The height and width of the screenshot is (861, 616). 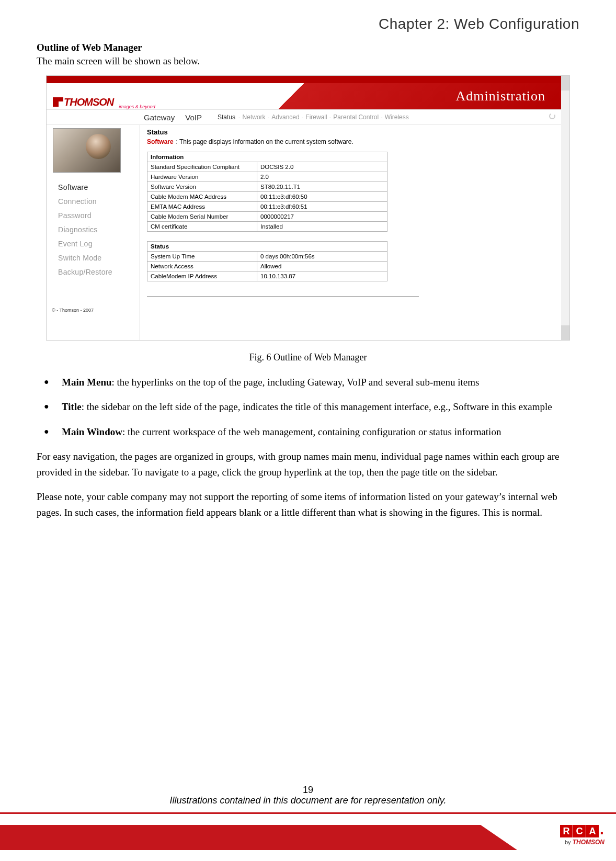 I want to click on sidebar-item-backup: Backup/Restore, so click(x=98, y=272).